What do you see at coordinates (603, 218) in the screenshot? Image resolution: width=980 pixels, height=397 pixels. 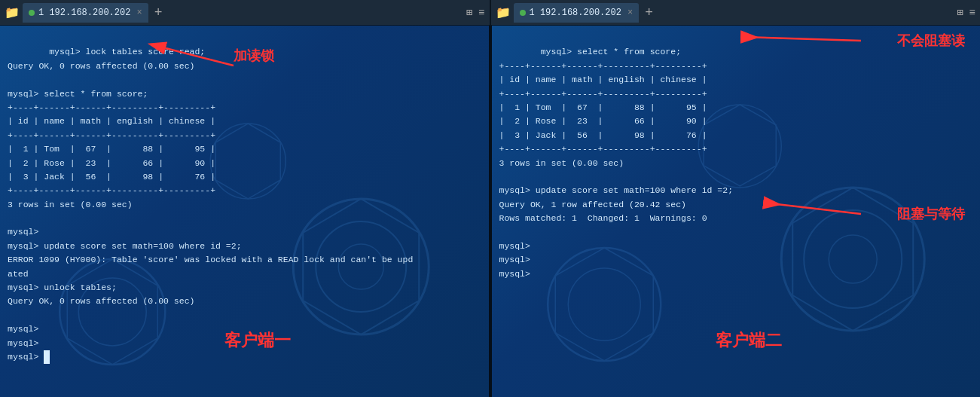 I see `right-line-13: Rows matched: 1 Changed: 1 Warnings: 0` at bounding box center [603, 218].